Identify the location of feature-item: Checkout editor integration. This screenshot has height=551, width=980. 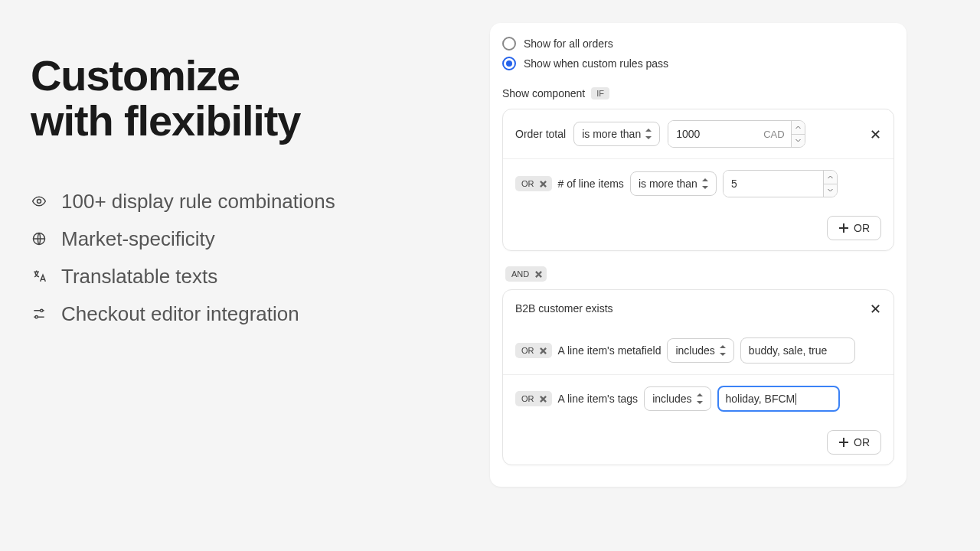
(245, 314).